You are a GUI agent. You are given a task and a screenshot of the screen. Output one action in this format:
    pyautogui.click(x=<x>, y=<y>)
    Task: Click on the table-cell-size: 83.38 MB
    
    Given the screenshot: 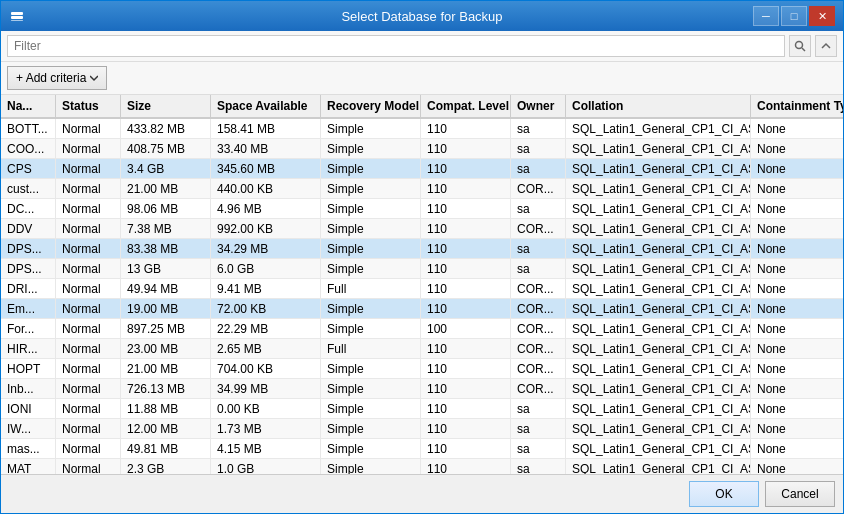 What is the action you would take?
    pyautogui.click(x=166, y=248)
    